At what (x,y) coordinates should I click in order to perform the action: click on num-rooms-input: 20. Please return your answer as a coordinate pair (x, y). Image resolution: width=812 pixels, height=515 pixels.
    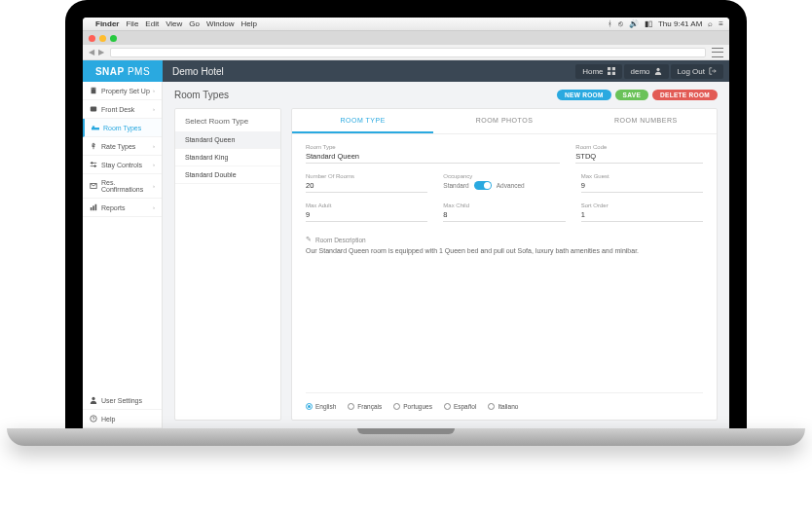
    Looking at the image, I should click on (366, 187).